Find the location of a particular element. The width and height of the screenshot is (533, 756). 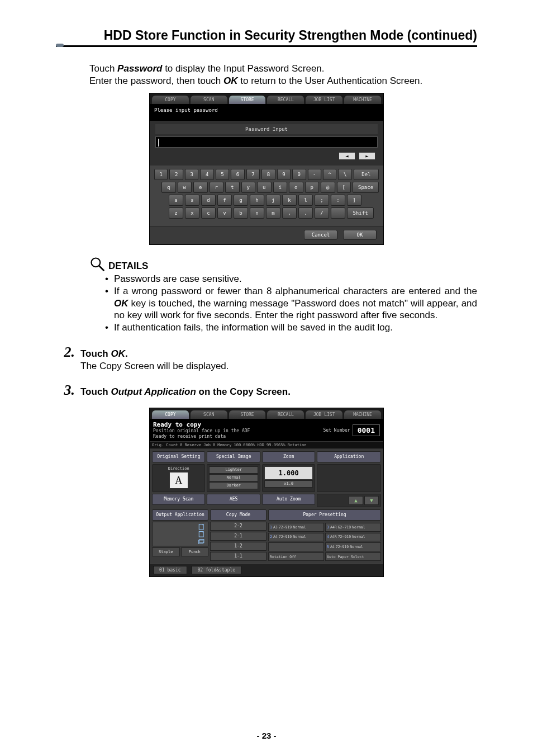

key-blank is located at coordinates (338, 213).